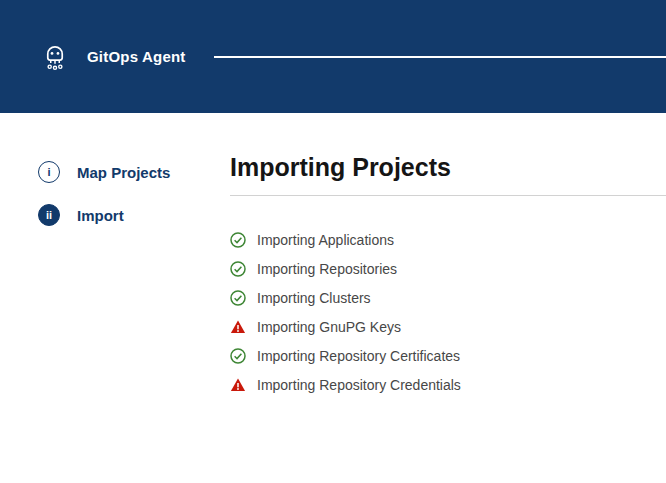 This screenshot has width=666, height=483. I want to click on import-status-label: Importing Clusters, so click(314, 298).